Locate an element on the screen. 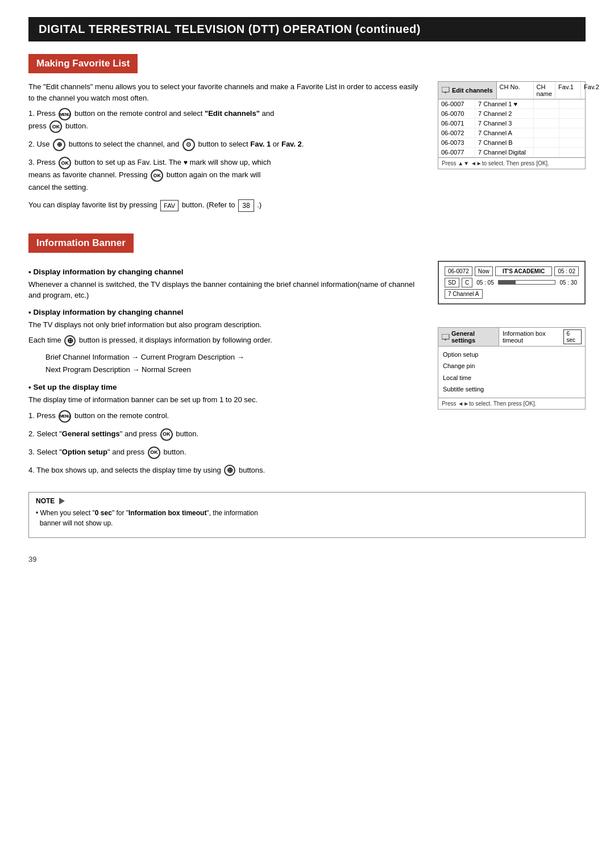 The image size is (614, 868). gen-settings-menu: Option setup Change pin Local time Subti… is located at coordinates (512, 372).